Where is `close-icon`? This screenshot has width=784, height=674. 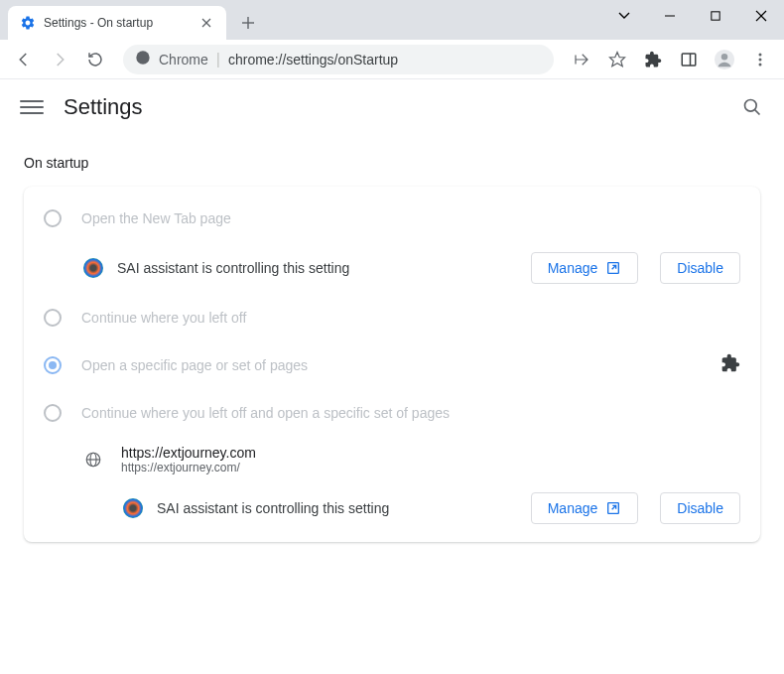
close-icon is located at coordinates (206, 23).